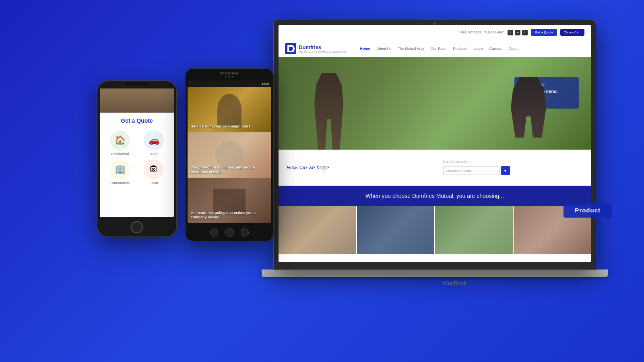 The image size is (644, 362). I want to click on iphone-notch, so click(137, 84).